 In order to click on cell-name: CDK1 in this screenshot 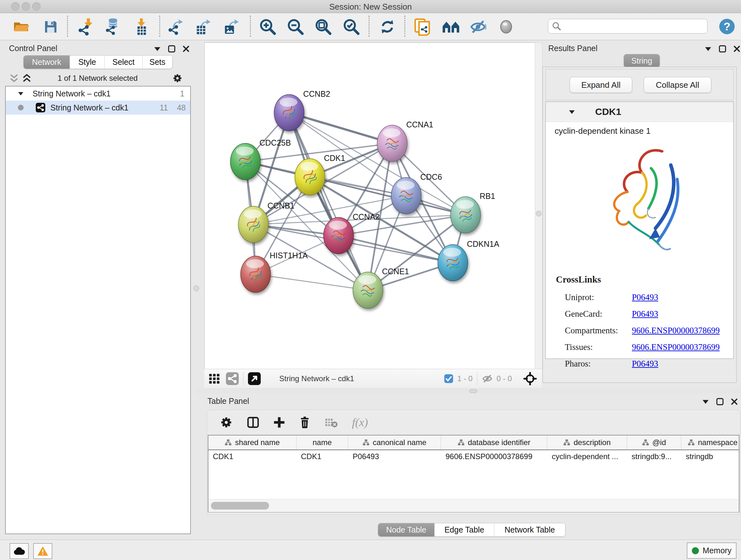, I will do `click(322, 456)`.